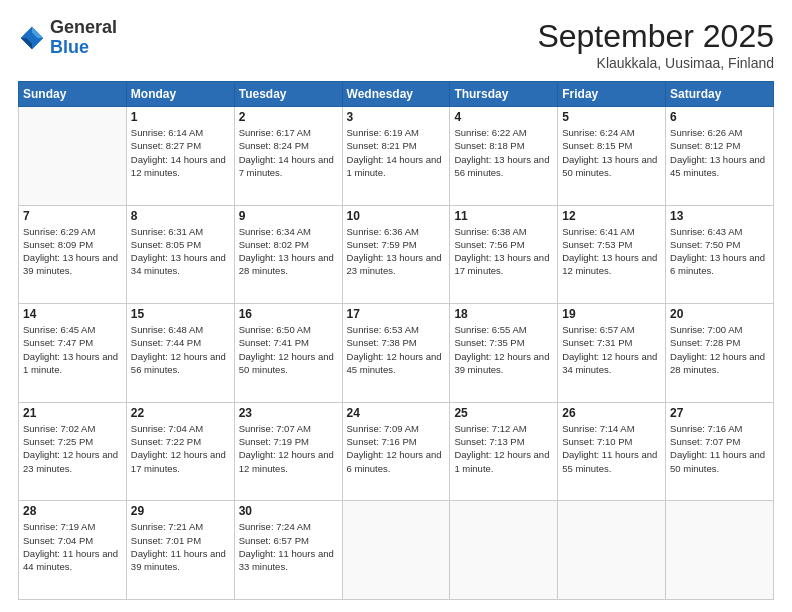 The height and width of the screenshot is (612, 792). What do you see at coordinates (288, 156) in the screenshot?
I see `day-cell-0-2: 2Sunrise: 6:17 AM Sunset: 8:24 PM Daylig…` at bounding box center [288, 156].